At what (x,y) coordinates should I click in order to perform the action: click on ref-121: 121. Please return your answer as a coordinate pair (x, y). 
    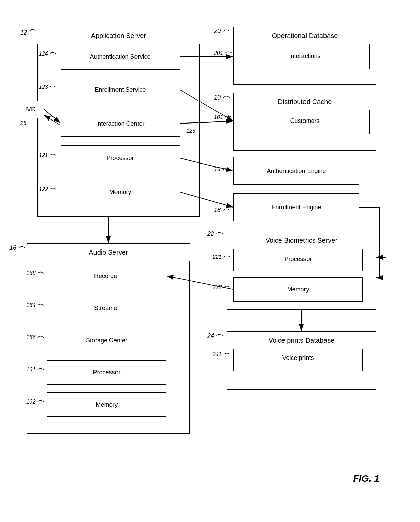
    Looking at the image, I should click on (48, 155).